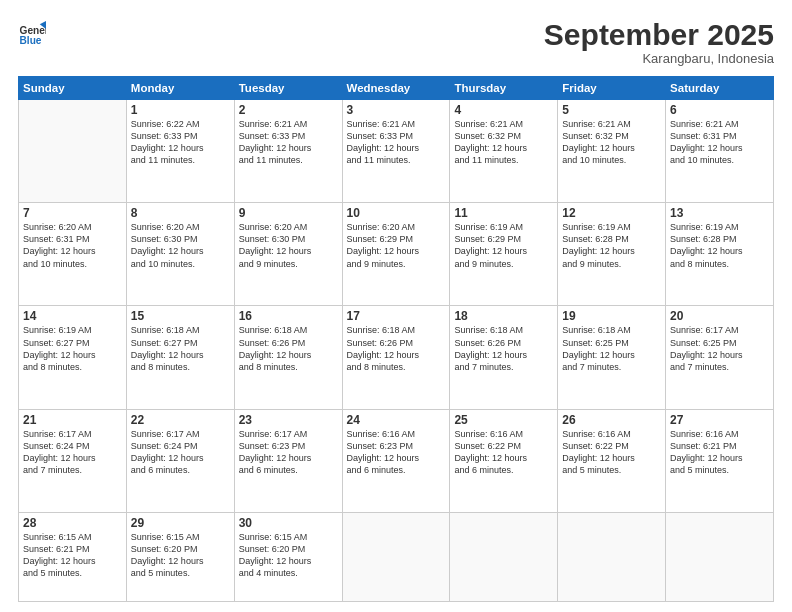 This screenshot has height=612, width=792. What do you see at coordinates (180, 152) in the screenshot?
I see `calendar-cell: 1Sunrise: 6:22 AM Sunset: 6:33 PM Daylig…` at bounding box center [180, 152].